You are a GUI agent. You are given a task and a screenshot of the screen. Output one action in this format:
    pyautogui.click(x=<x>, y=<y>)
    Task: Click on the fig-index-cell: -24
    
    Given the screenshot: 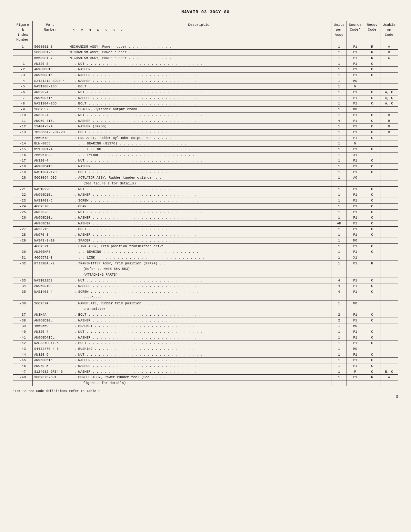 What is the action you would take?
    pyautogui.click(x=23, y=206)
    